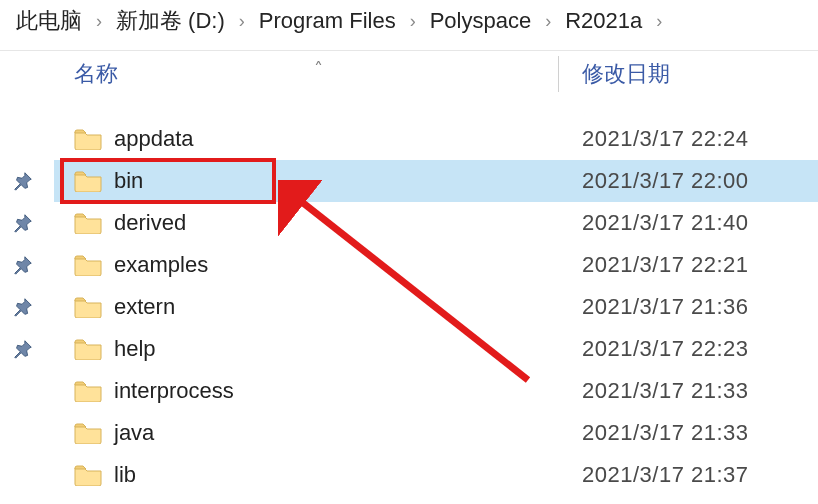  I want to click on folder-row-java: java2021/3/17 21:33, so click(436, 433).